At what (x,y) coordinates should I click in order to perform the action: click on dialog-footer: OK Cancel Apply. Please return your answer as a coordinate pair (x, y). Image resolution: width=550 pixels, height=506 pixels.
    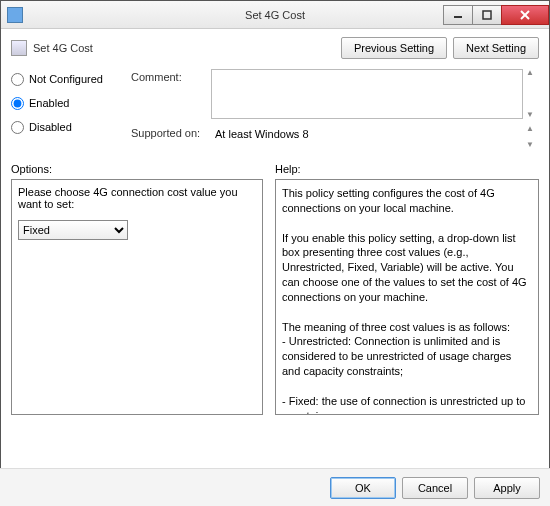
    Looking at the image, I should click on (275, 487).